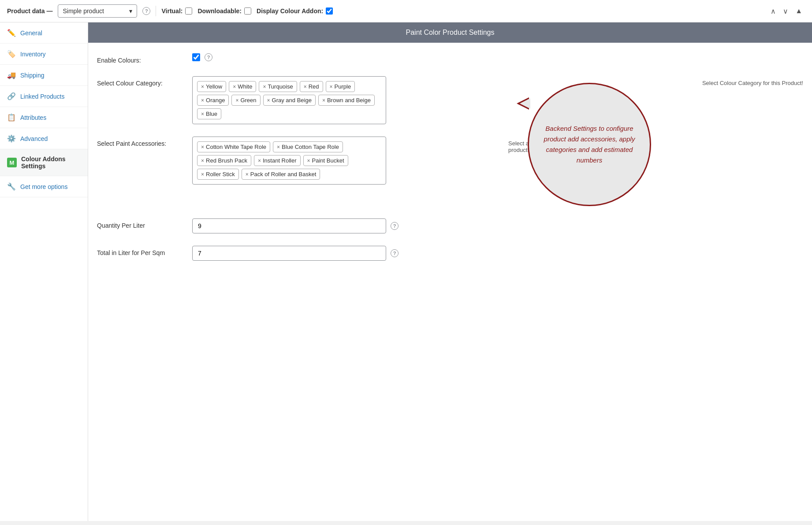 This screenshot has height=525, width=812. Describe the element at coordinates (395, 226) in the screenshot. I see `quantity-help-icon: ?` at that location.